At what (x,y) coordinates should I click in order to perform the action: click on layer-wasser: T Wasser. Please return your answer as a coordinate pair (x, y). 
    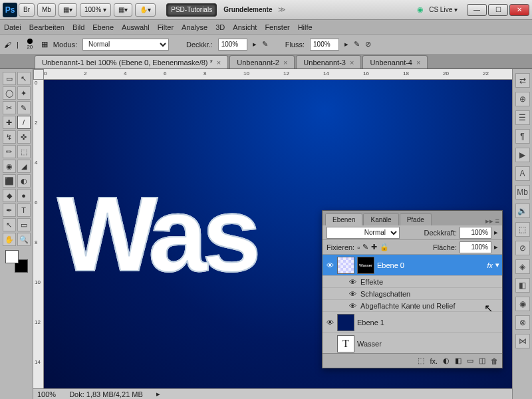
    Looking at the image, I should click on (412, 343).